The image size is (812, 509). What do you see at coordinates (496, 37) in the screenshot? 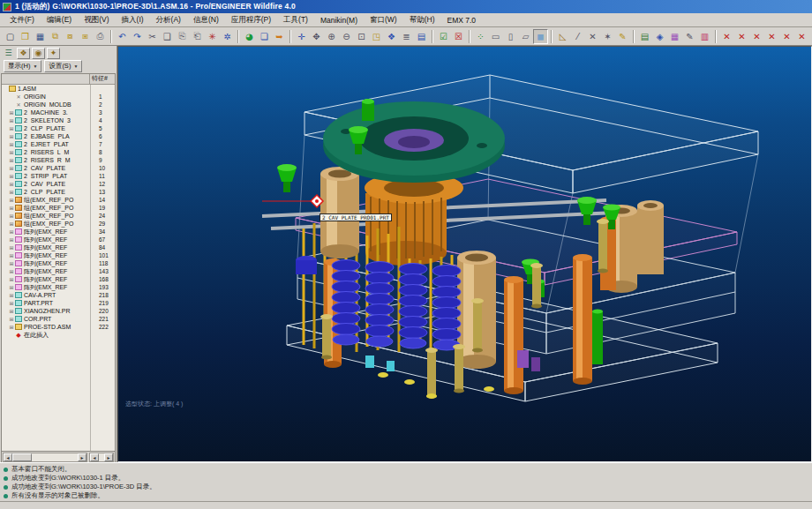
I see `wireframe-display-icon: ▭` at bounding box center [496, 37].